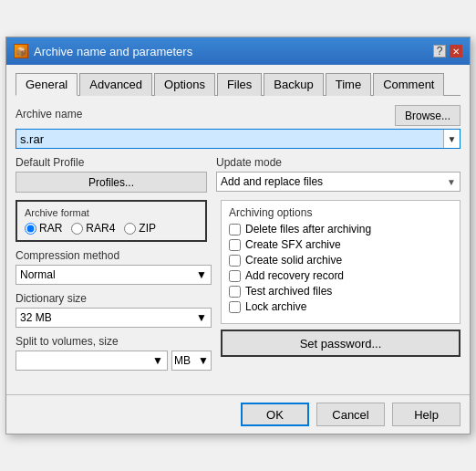  I want to click on archive-format-box: Archive format RAR RAR4 ZIP, so click(111, 221).